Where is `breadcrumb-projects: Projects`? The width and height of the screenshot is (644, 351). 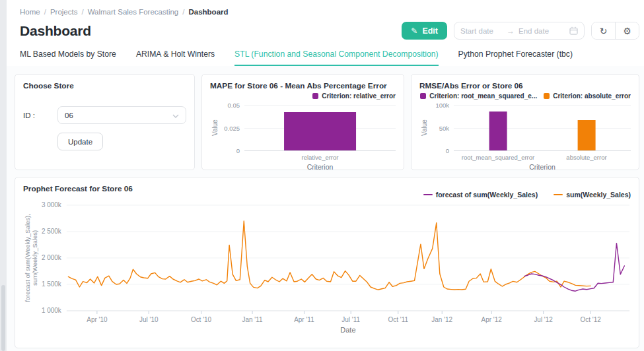 breadcrumb-projects: Projects is located at coordinates (64, 12).